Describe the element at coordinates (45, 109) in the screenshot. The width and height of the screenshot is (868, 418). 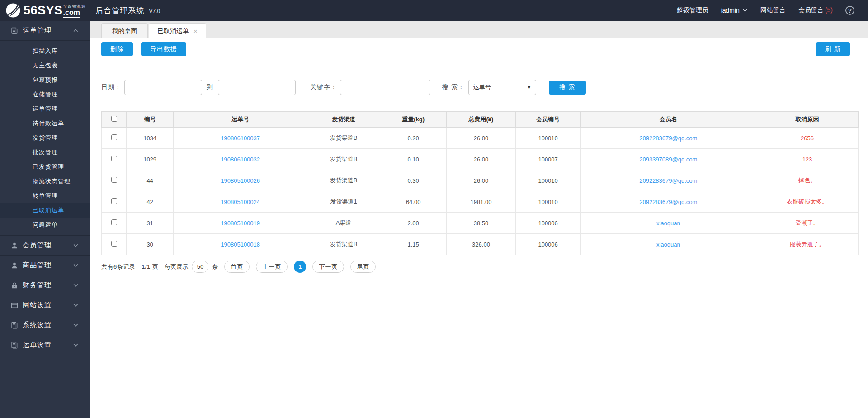
I see `sidebar-item-waybill-management-sub: 运单管理` at that location.